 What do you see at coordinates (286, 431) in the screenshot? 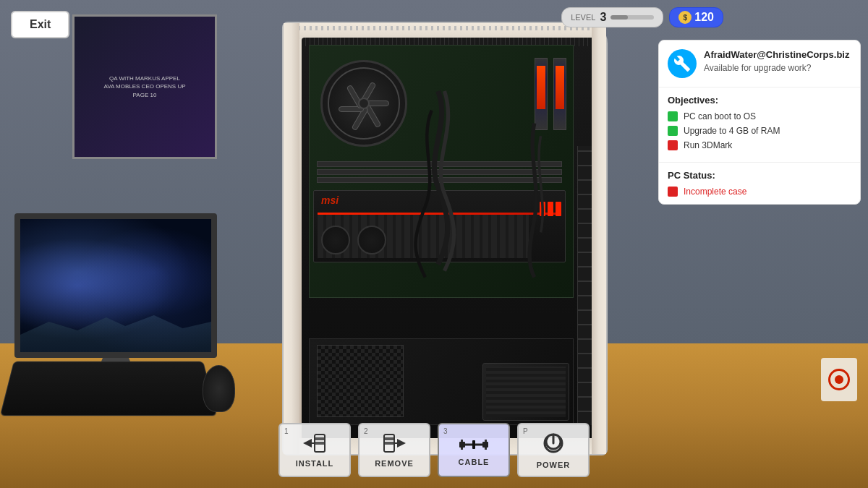
I see `install-key: 1` at bounding box center [286, 431].